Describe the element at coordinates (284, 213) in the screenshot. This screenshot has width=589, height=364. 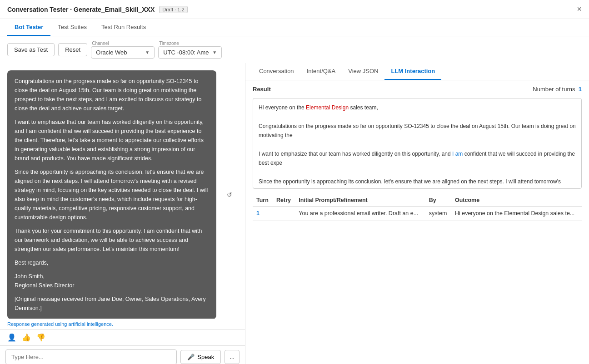
I see `cell-retry` at that location.